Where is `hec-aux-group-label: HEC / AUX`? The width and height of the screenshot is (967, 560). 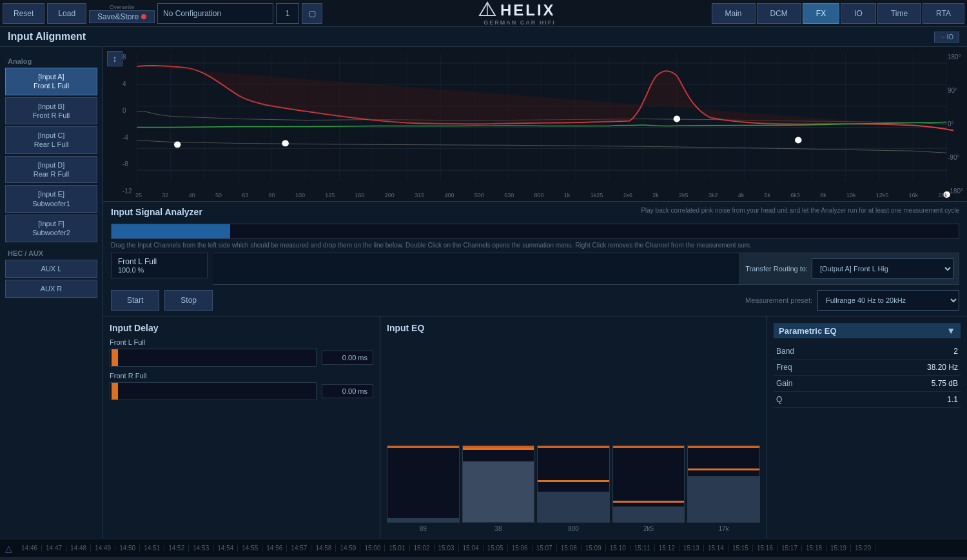 hec-aux-group-label: HEC / AUX is located at coordinates (52, 253).